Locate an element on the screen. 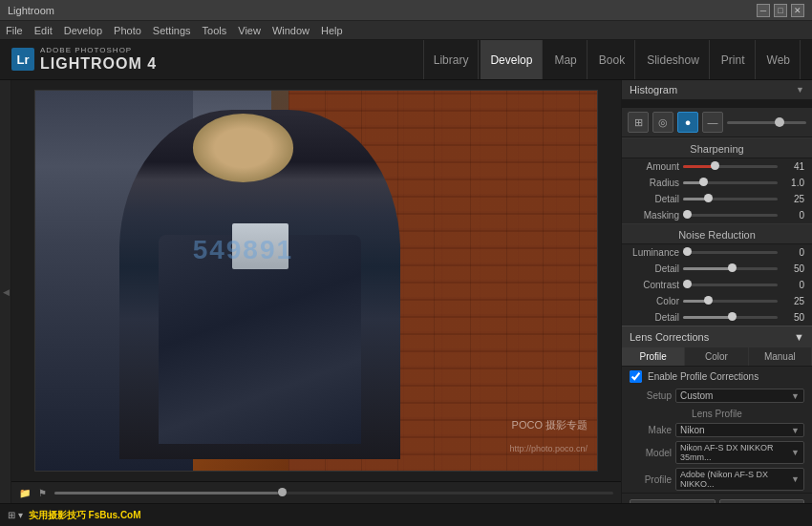  slider-value-radius: 1.0 is located at coordinates (793, 183).